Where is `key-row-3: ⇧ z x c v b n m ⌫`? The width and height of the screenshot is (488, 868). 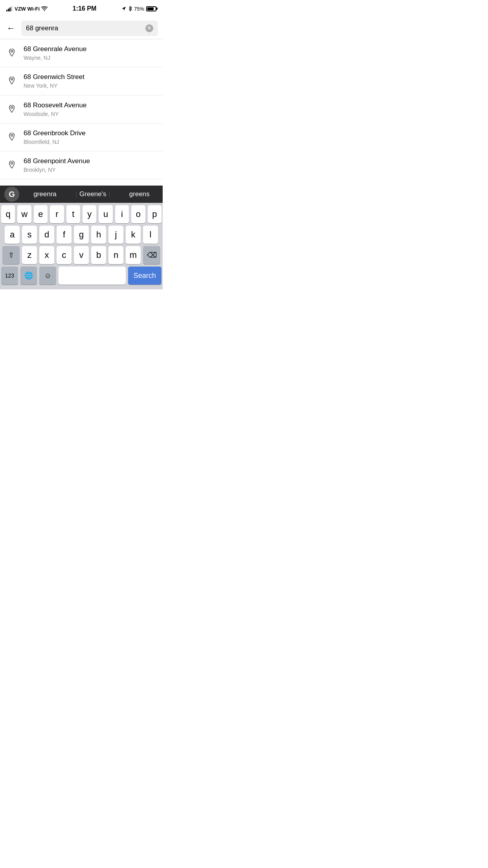
key-row-3: ⇧ z x c v b n m ⌫ is located at coordinates (81, 255).